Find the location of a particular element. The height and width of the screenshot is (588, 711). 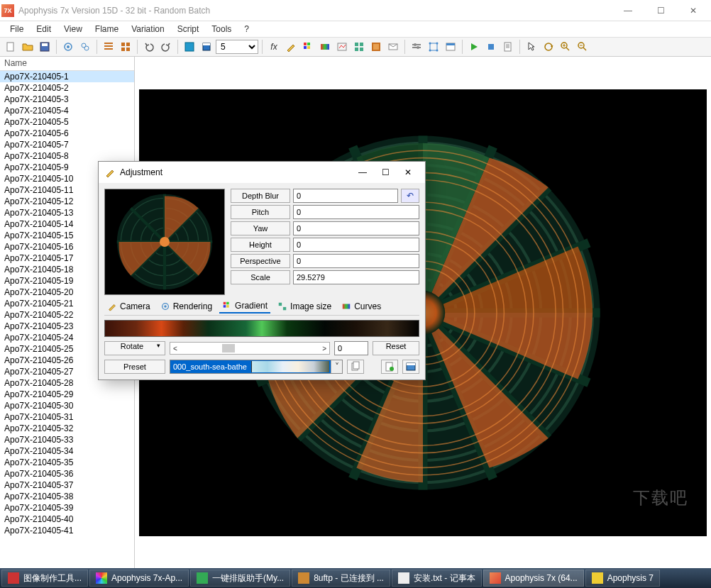

menu-file: File is located at coordinates (17, 29).